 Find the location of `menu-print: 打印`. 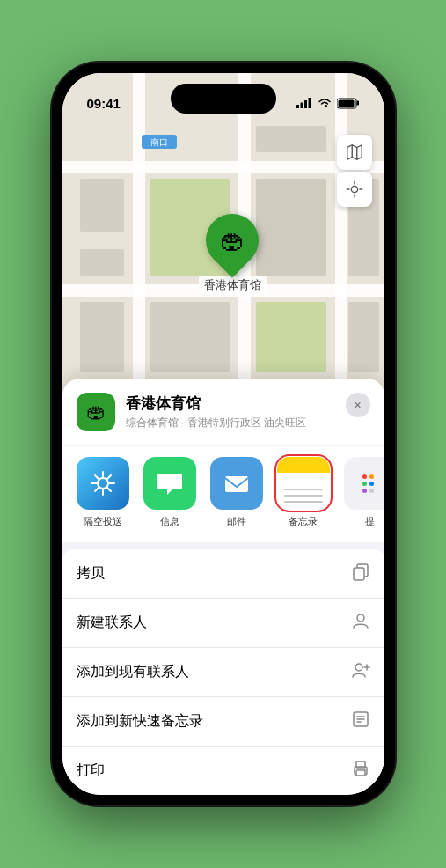

menu-print: 打印 is located at coordinates (223, 771).